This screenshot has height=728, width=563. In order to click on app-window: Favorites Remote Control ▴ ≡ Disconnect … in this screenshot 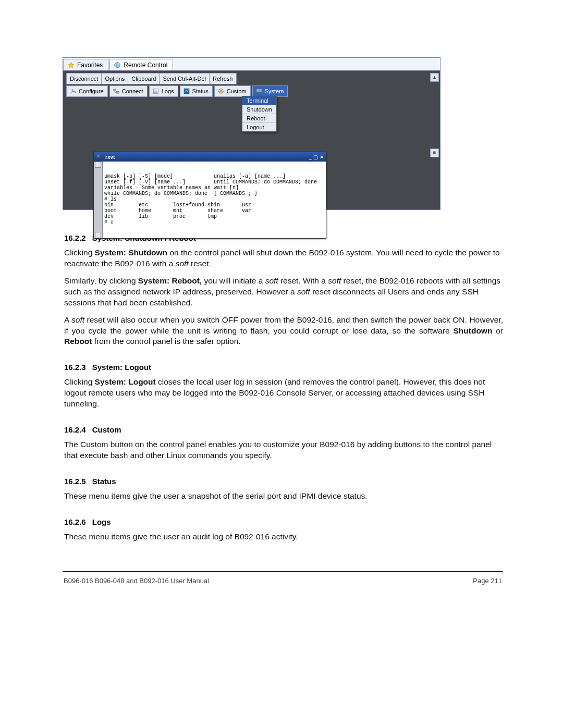, I will do `click(251, 133)`.